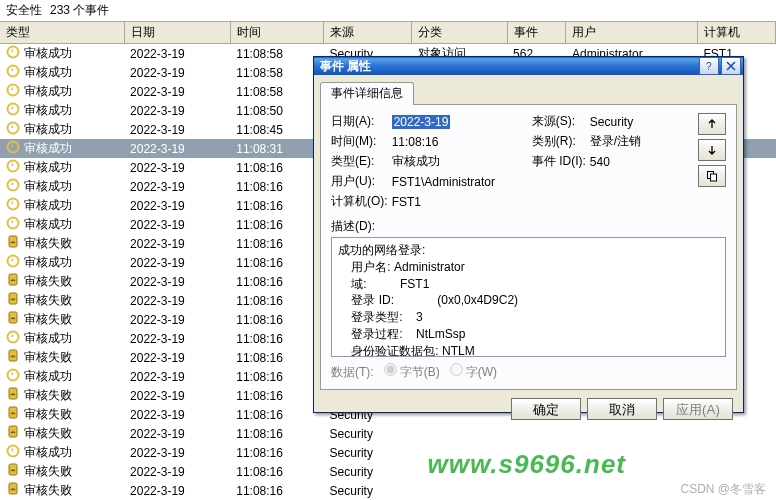 This screenshot has height=500, width=776. I want to click on description-text: 成功的网络登录: 用户名: Administrator 域: FST1 登录 I…, so click(528, 297).